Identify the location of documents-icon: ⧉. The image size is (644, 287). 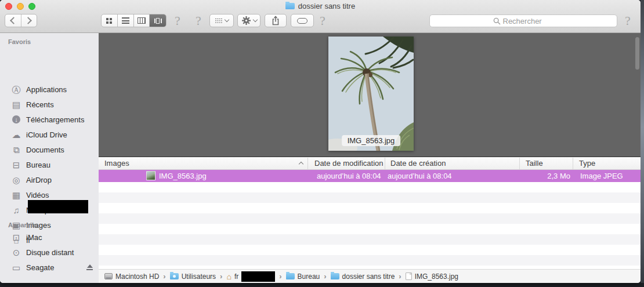
(16, 150).